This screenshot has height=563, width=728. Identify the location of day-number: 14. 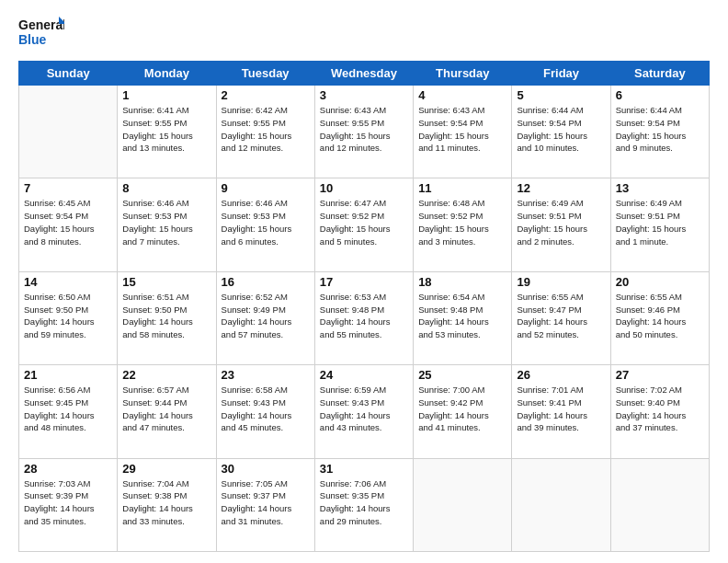
(68, 282).